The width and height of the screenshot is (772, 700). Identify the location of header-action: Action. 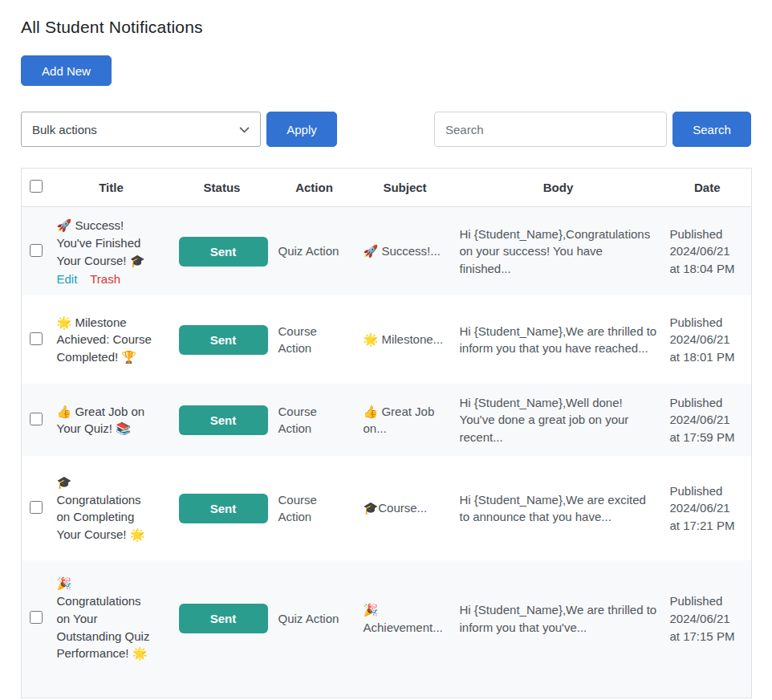
(315, 188).